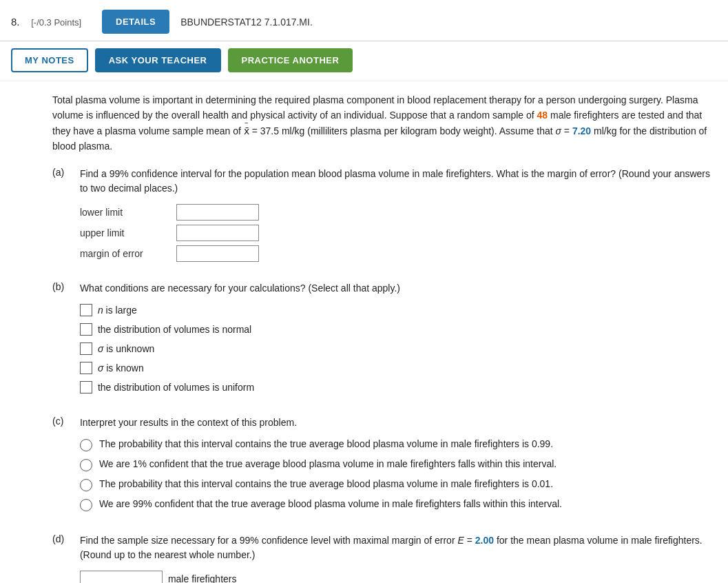  What do you see at coordinates (86, 368) in the screenshot?
I see `checkbox-box-sigma-known` at bounding box center [86, 368].